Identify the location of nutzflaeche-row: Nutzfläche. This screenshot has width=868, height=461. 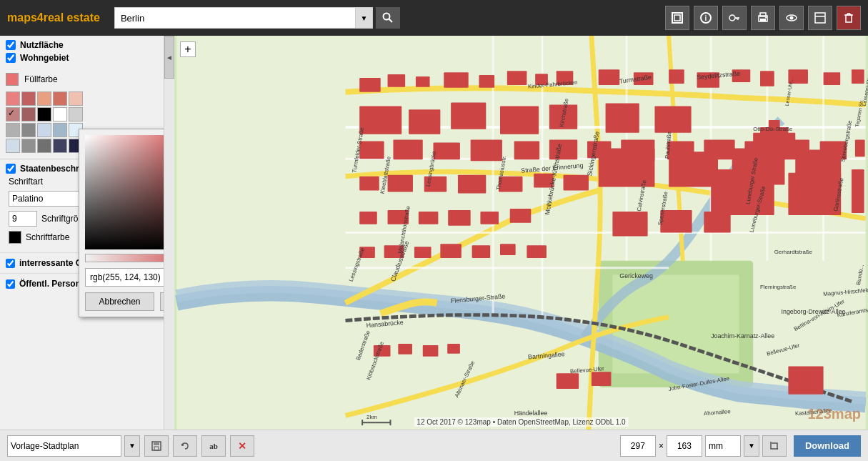
(81, 45).